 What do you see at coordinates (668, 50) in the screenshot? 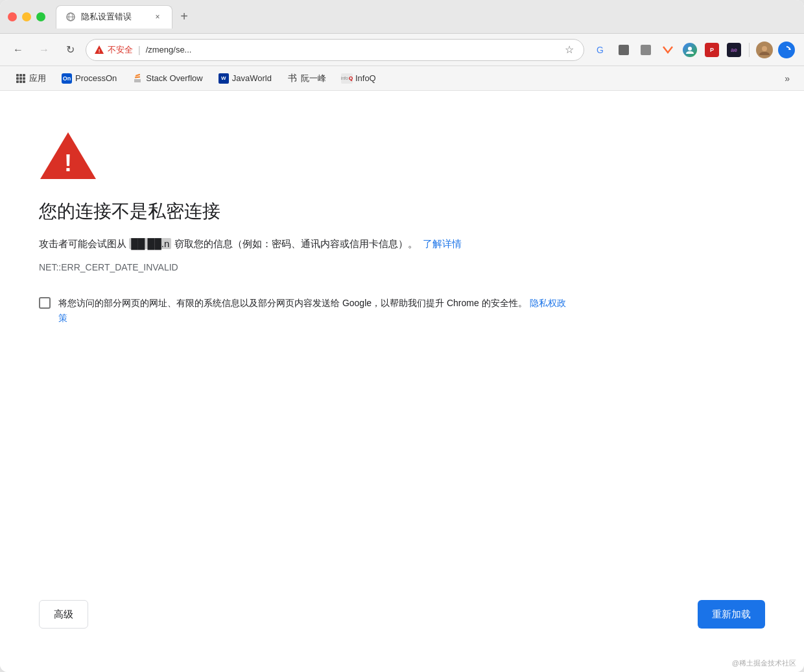
I see `mavon-icon` at bounding box center [668, 50].